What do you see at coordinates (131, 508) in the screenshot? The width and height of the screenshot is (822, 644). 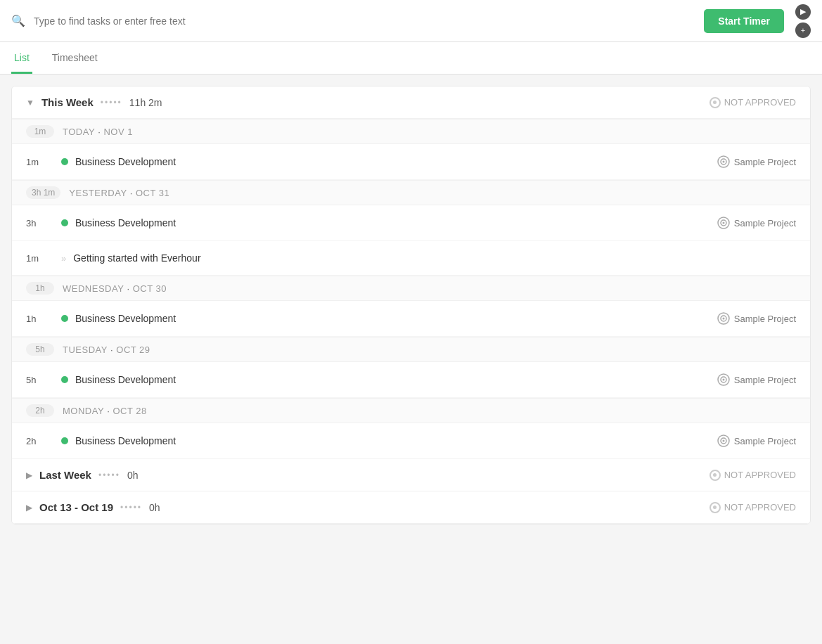 I see `week-dots-oct13-oct19: •••••` at bounding box center [131, 508].